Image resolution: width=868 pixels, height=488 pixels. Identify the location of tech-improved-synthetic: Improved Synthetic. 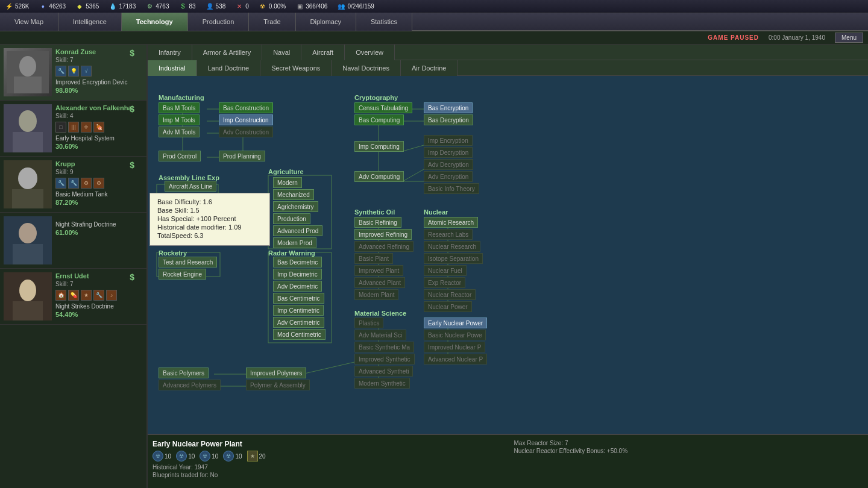
(385, 359).